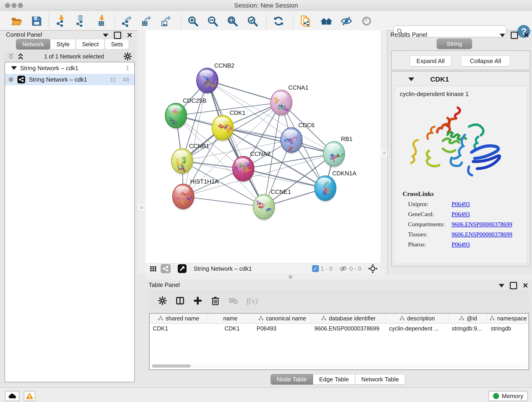 This screenshot has height=402, width=532. I want to click on table-row: CDK1 CDK1 P06493 9606.ENSP00000378699 cy…, so click(339, 328).